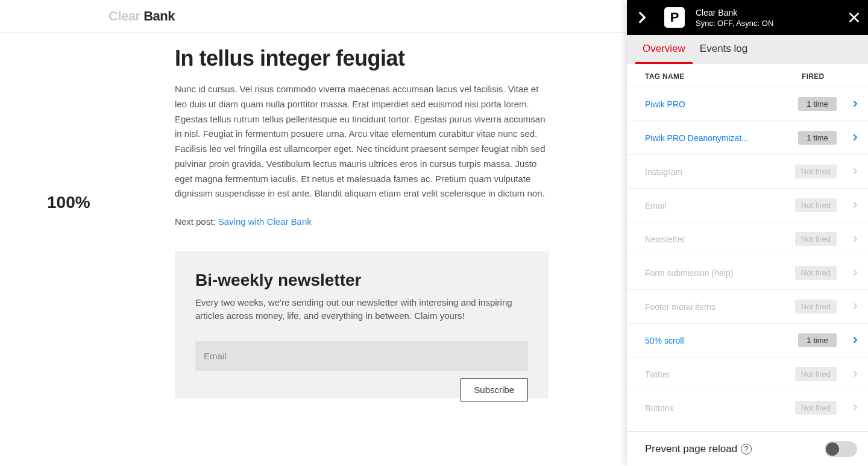  I want to click on prevent-reload-toggle, so click(841, 449).